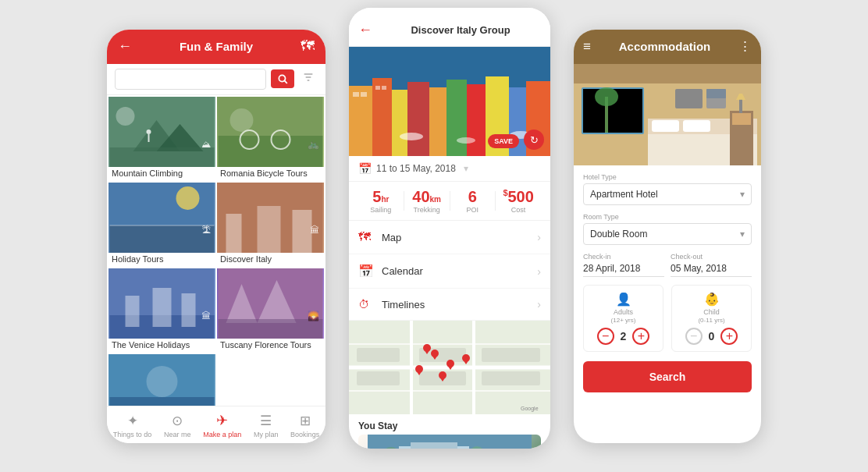 This screenshot has width=868, height=472. I want to click on image-icon: 🌄, so click(314, 316).